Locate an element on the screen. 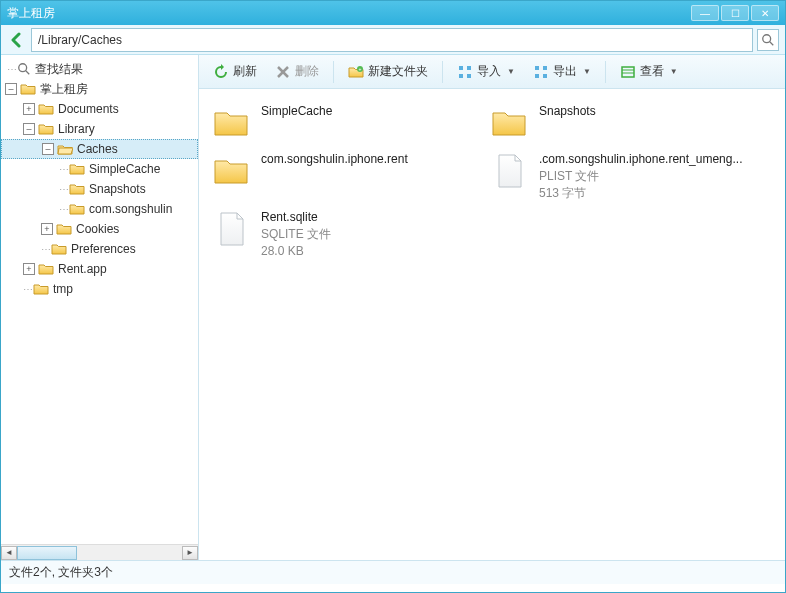 The height and width of the screenshot is (593, 786). tree-label: Snapshots is located at coordinates (118, 189).